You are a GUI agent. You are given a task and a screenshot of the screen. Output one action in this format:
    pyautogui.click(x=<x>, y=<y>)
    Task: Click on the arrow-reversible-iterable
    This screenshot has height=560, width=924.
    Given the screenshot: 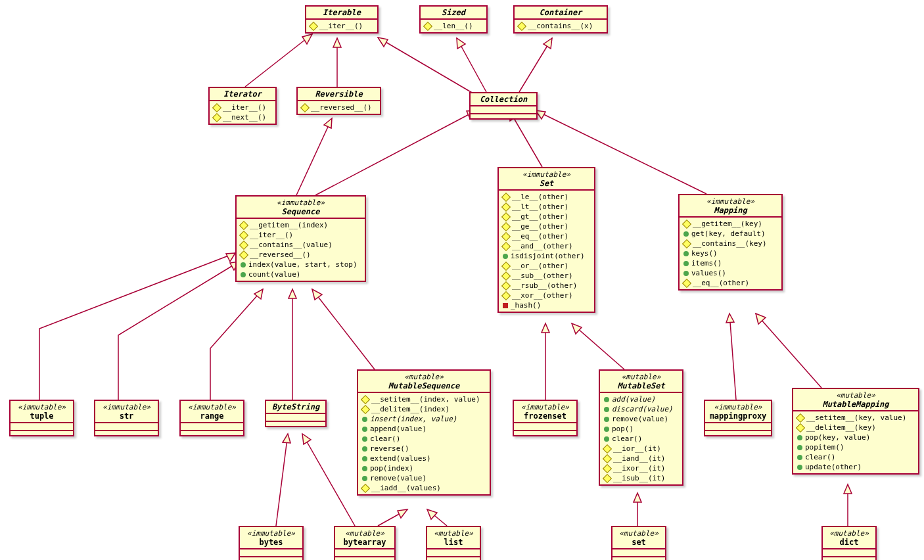 What is the action you would take?
    pyautogui.click(x=337, y=62)
    